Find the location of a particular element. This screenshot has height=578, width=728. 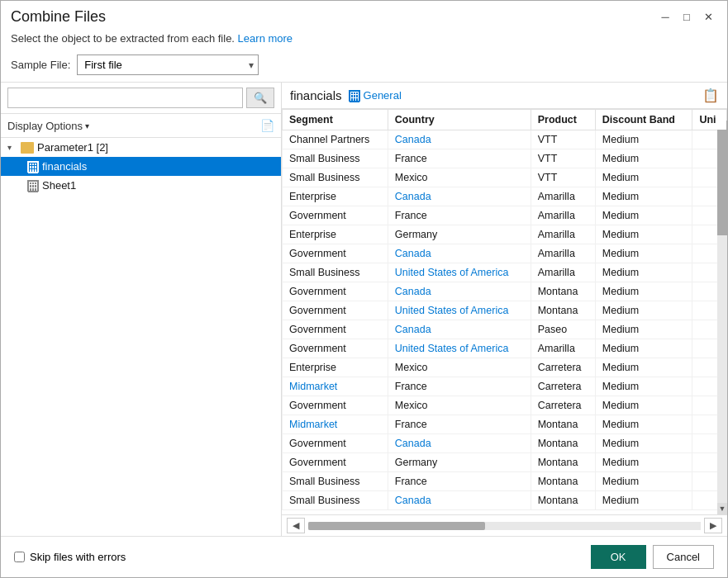

subtitle-text: Select the object to be extracted from e… is located at coordinates (122, 38).